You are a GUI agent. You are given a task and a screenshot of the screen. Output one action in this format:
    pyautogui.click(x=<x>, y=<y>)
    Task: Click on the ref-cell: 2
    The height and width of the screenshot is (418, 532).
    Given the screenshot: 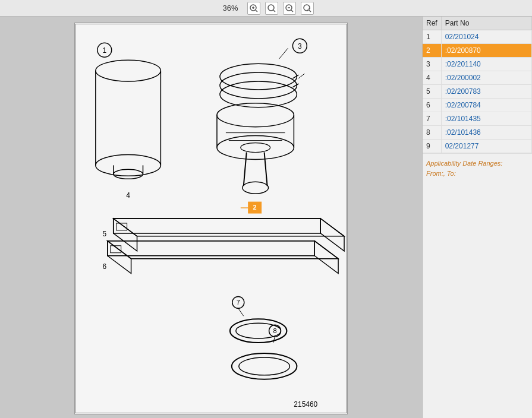 What is the action you would take?
    pyautogui.click(x=432, y=51)
    